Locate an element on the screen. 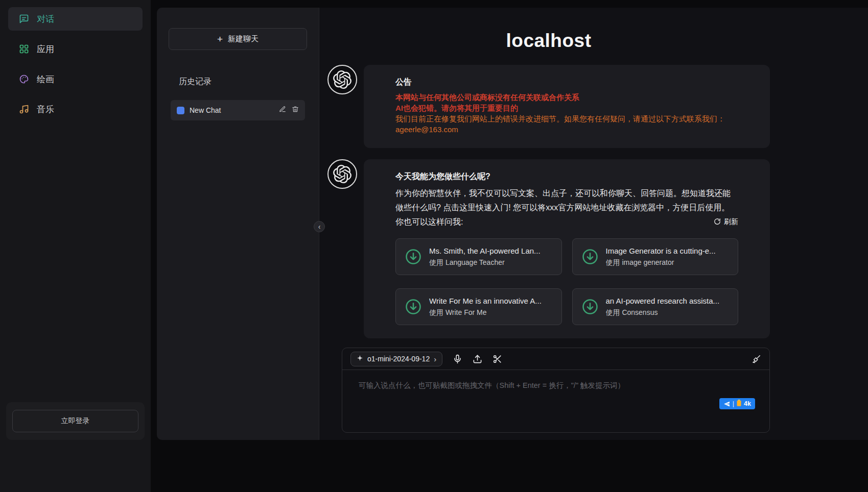 Image resolution: width=868 pixels, height=492 pixels. prompt-card: Write For Me is an innovative A... 使用 Wr… is located at coordinates (479, 307).